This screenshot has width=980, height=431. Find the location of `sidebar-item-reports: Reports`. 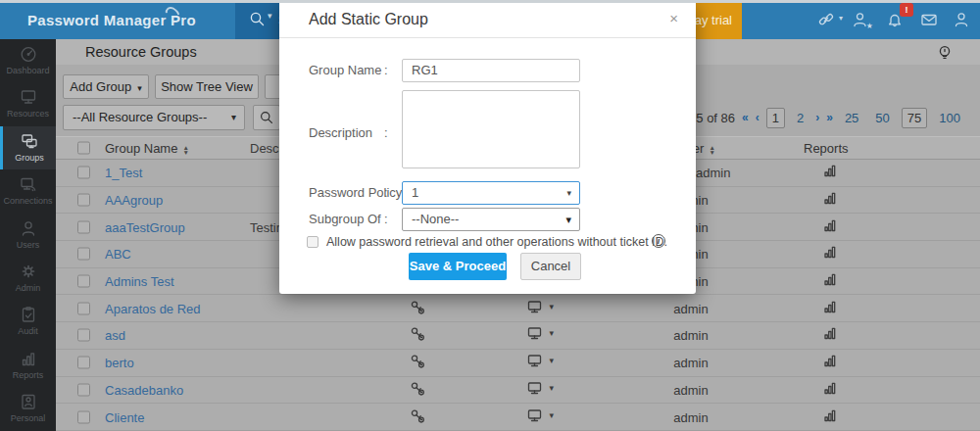

sidebar-item-reports: Reports is located at coordinates (27, 365).